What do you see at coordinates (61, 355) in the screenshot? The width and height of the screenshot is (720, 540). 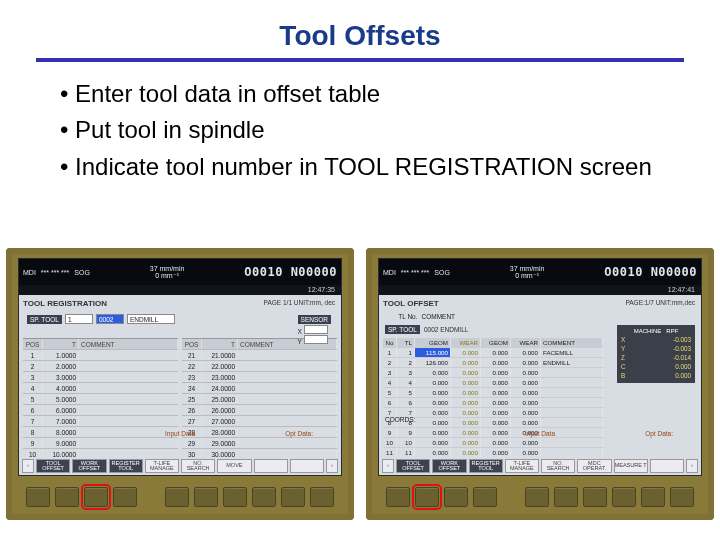 I see `cell-tool: 1.0000` at bounding box center [61, 355].